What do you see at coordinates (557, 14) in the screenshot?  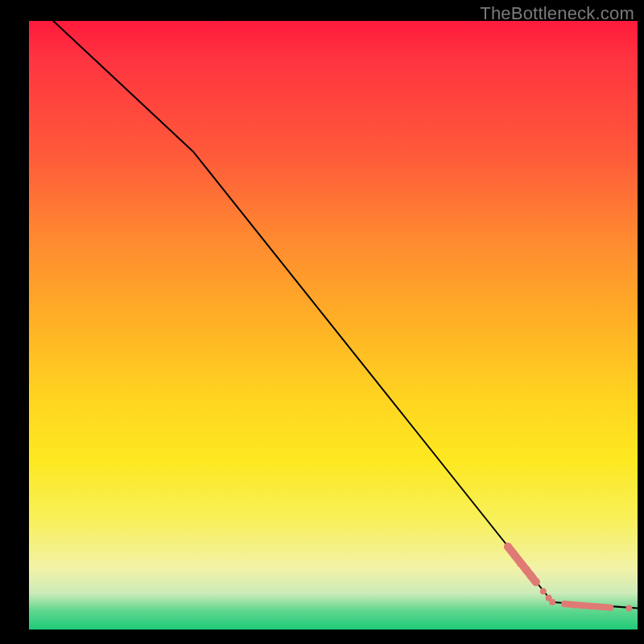 I see `watermark-text: TheBottleneck.com` at bounding box center [557, 14].